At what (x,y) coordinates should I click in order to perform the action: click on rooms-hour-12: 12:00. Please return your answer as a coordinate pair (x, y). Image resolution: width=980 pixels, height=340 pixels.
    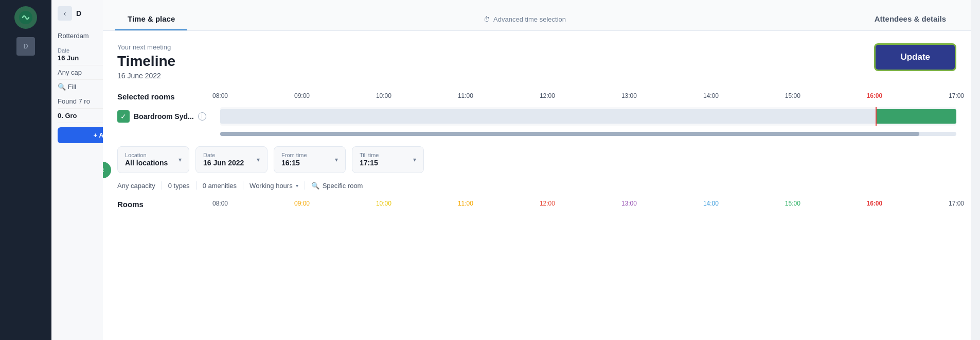
    Looking at the image, I should click on (547, 203).